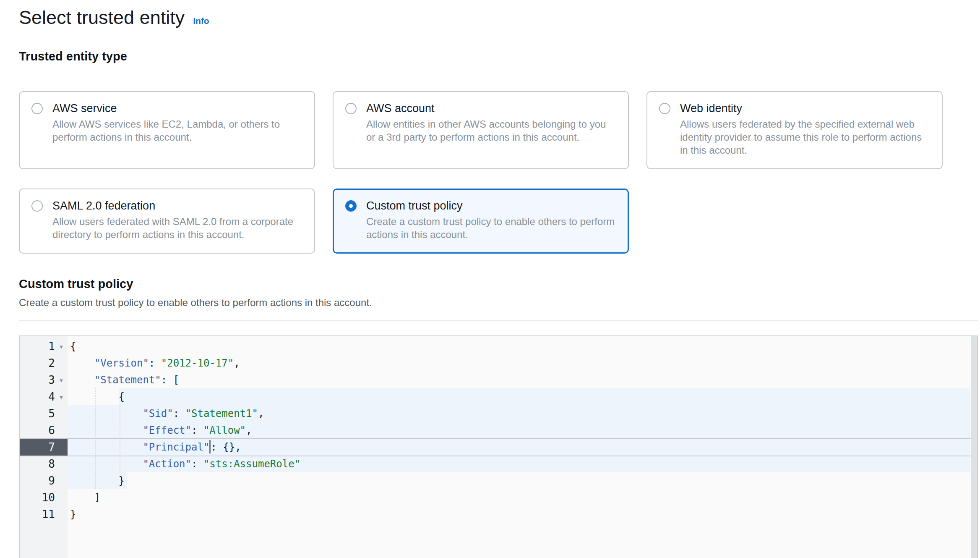 This screenshot has width=980, height=558. What do you see at coordinates (52, 414) in the screenshot?
I see `line-number: 5` at bounding box center [52, 414].